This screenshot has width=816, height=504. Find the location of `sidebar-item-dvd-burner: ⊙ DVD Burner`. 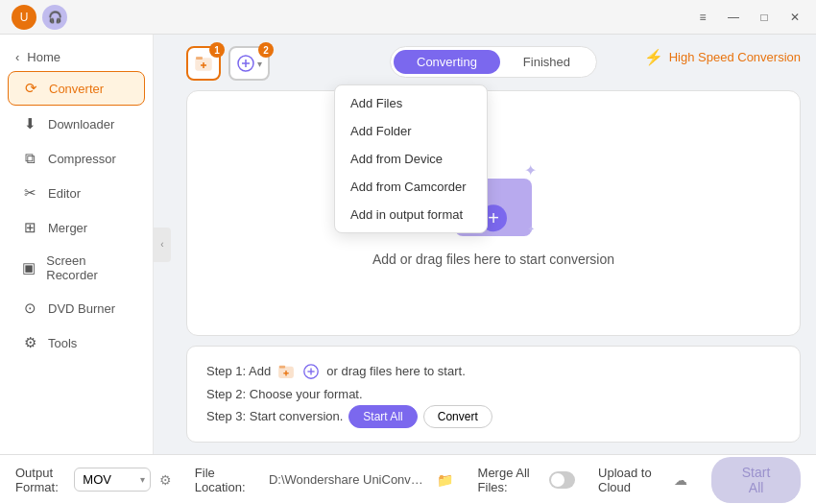

sidebar-item-dvd-burner: ⊙ DVD Burner is located at coordinates (77, 308).